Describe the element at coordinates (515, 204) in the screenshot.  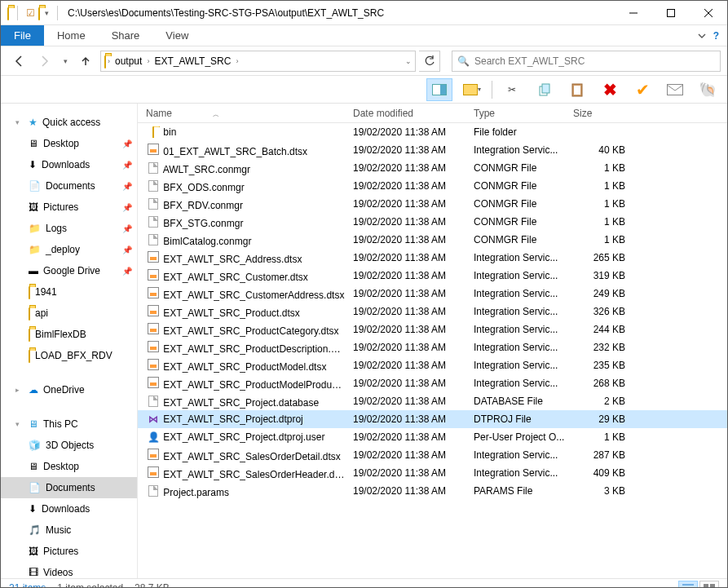
I see `file-type: CONMGR File` at that location.